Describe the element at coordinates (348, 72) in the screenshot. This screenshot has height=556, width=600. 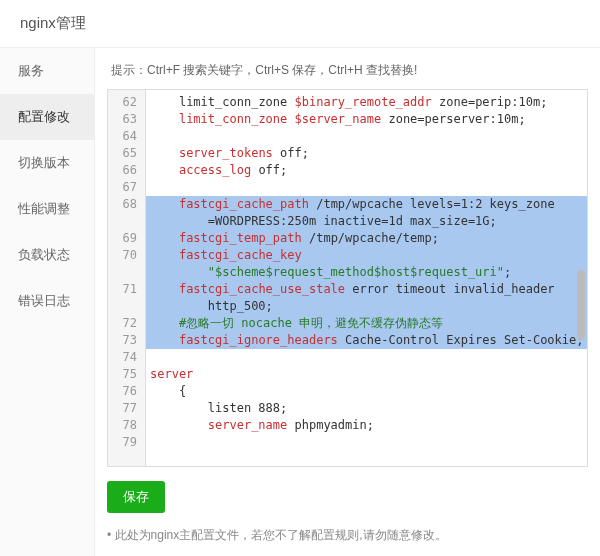
I see `hint-text: 提示：Ctrl+F 搜索关键字，Ctrl+S 保存，Ctrl+H 查找替换!` at that location.